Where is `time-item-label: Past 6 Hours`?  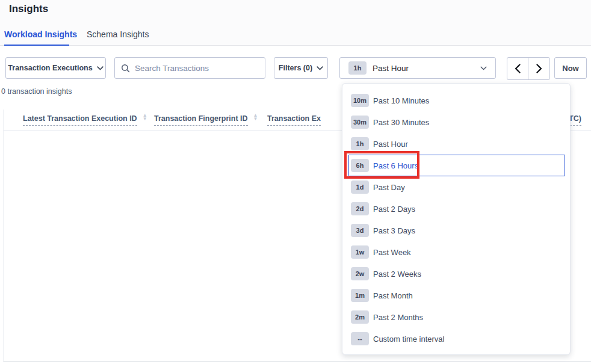
time-item-label: Past 6 Hours is located at coordinates (396, 166).